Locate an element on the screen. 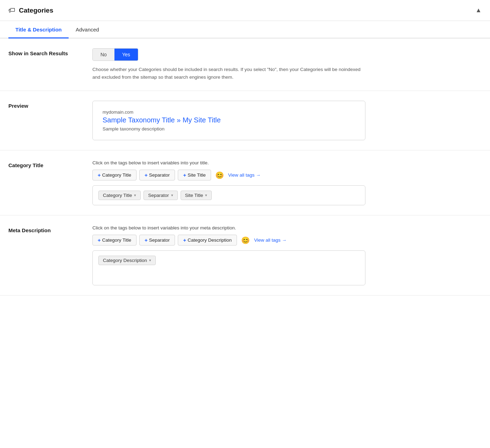 This screenshot has width=490, height=448. token-category-title: Category Title ▾ is located at coordinates (120, 195).